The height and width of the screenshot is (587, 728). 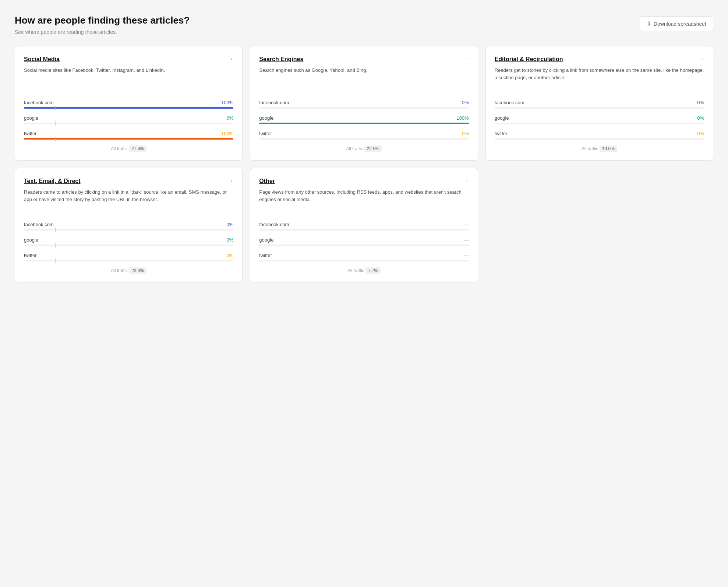 I want to click on metric-row: twitter 100%, so click(x=129, y=135).